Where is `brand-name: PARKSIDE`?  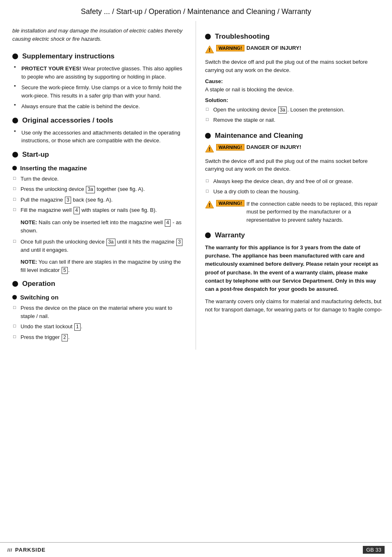
brand-name: PARKSIDE is located at coordinates (30, 550).